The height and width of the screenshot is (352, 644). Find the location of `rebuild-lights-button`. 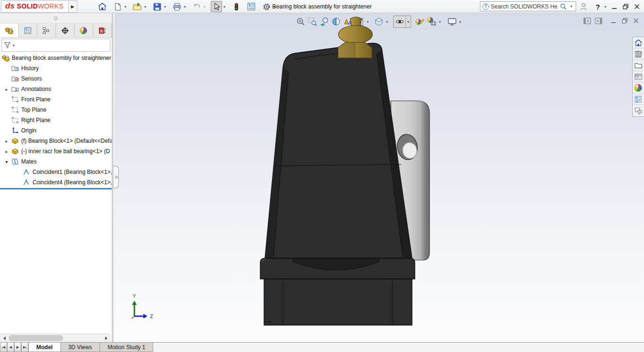

rebuild-lights-button is located at coordinates (236, 7).